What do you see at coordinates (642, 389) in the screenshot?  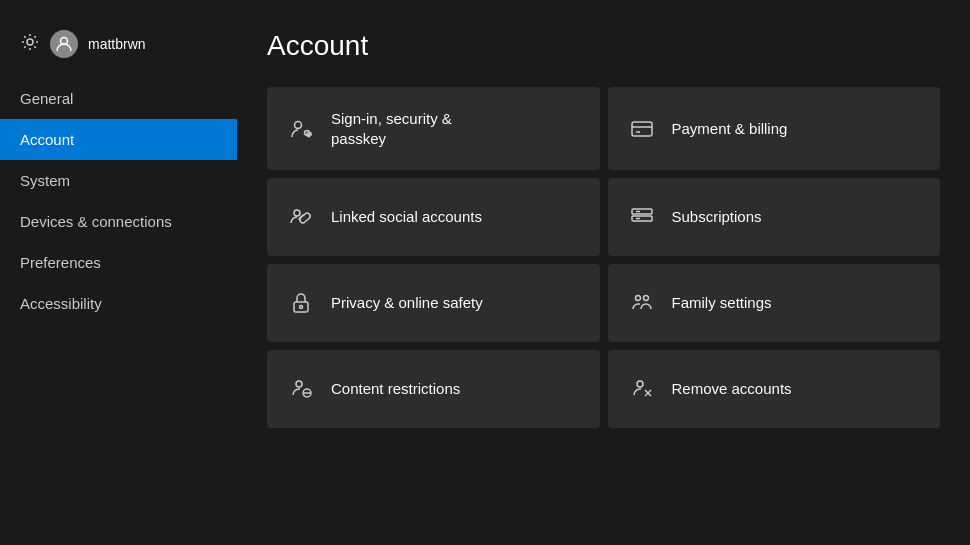 I see `person-remove-icon` at bounding box center [642, 389].